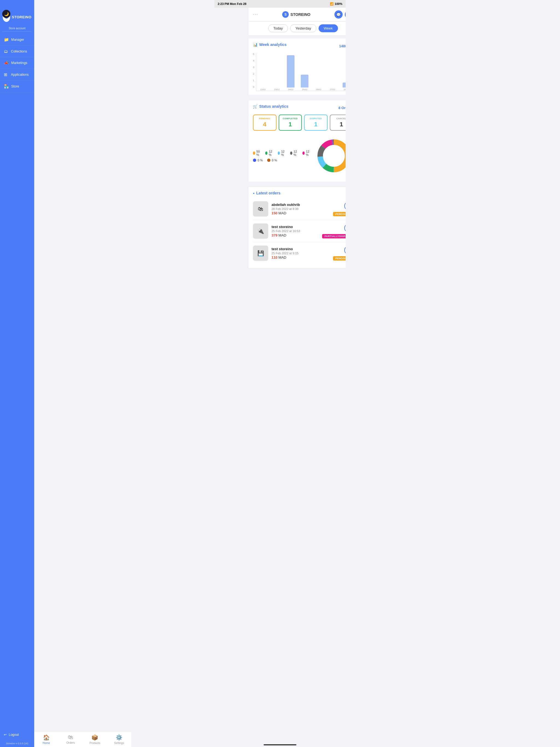 The image size is (560, 747). What do you see at coordinates (303, 153) in the screenshot?
I see `legend-dot-pink` at bounding box center [303, 153].